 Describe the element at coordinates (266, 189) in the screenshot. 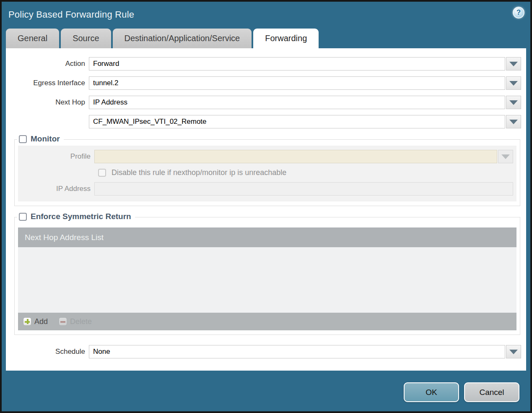

I see `monitor-ip-address-row: IP Address` at that location.